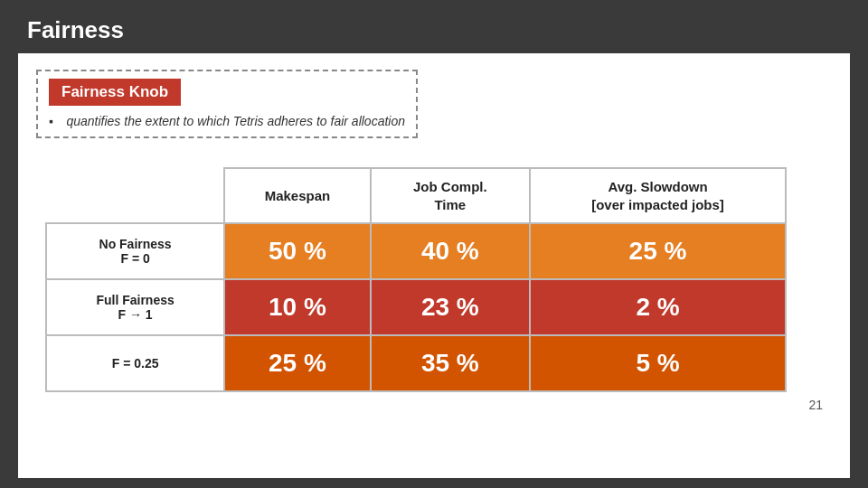 The height and width of the screenshot is (488, 868). What do you see at coordinates (450, 195) in the screenshot?
I see `col-header-job-compl: Job Compl.Time` at bounding box center [450, 195].